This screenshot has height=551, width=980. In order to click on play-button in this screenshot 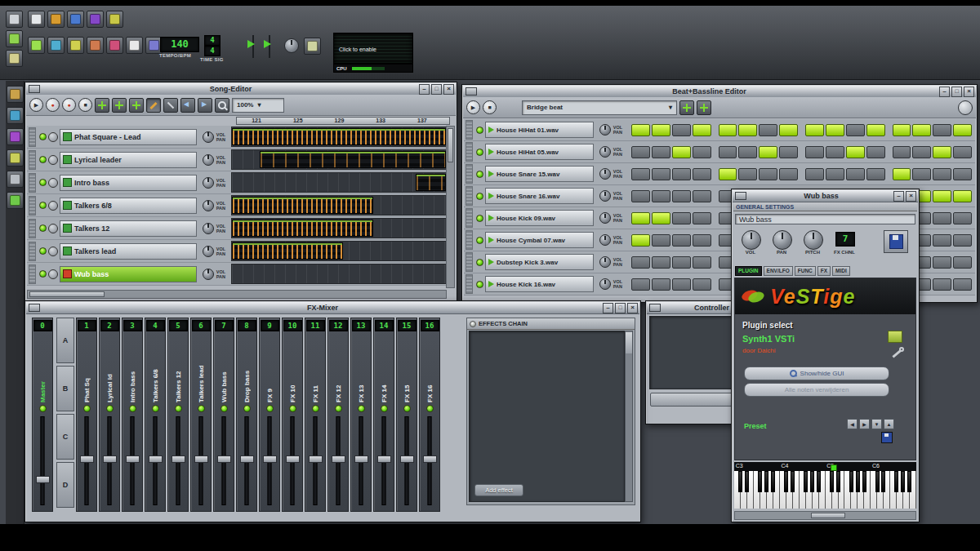, I will do `click(474, 108)`.